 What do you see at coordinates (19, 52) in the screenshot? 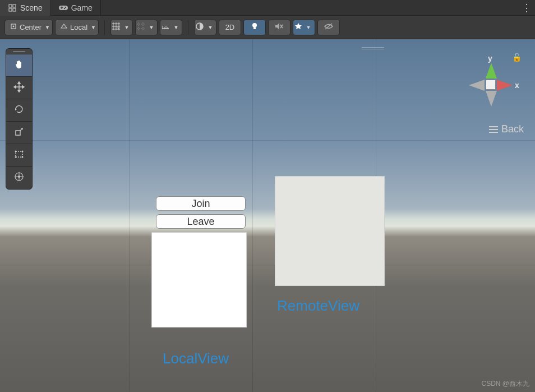
I see `palette-grip` at bounding box center [19, 52].